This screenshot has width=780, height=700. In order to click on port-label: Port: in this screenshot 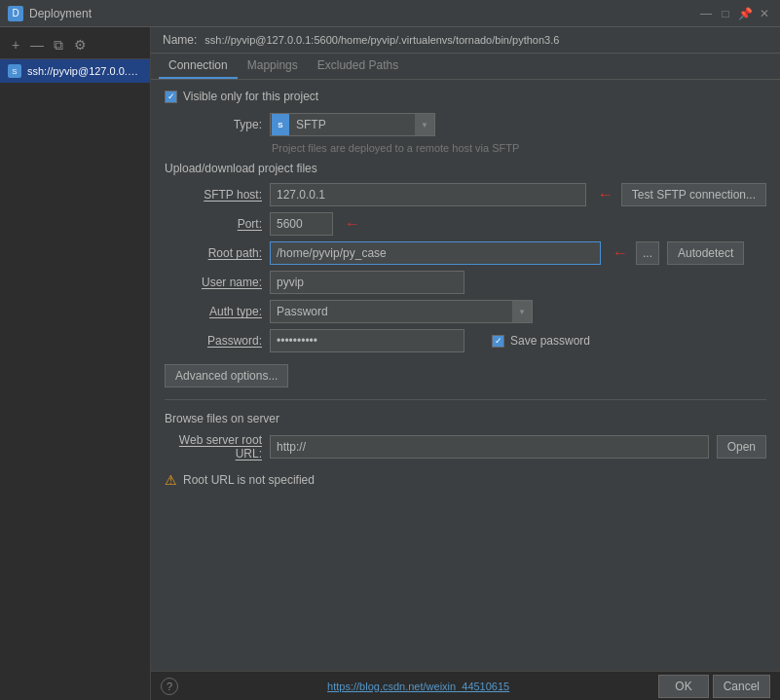, I will do `click(213, 224)`.